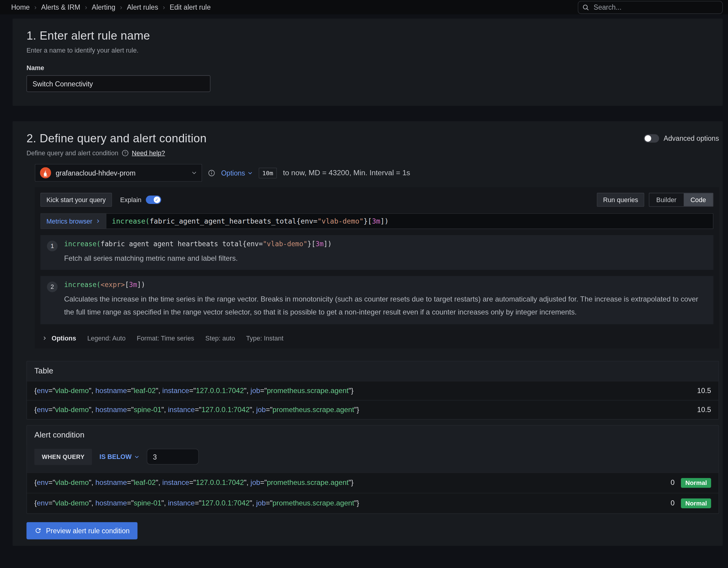 The width and height of the screenshot is (728, 568). What do you see at coordinates (190, 7) in the screenshot?
I see `breadcrumb-item: Edit alert rule` at bounding box center [190, 7].